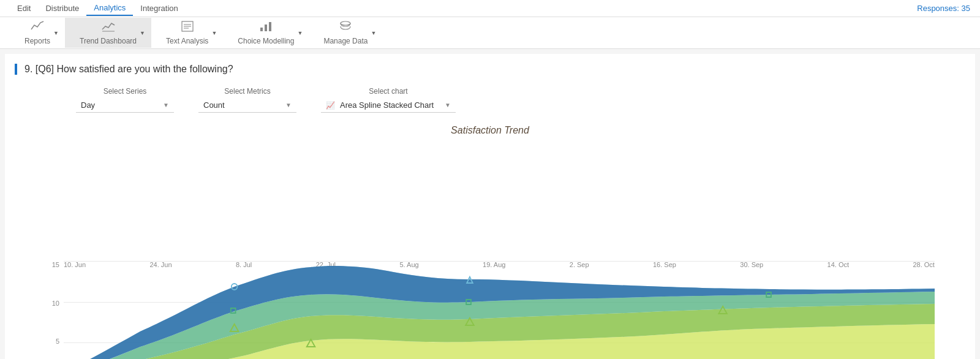  I want to click on subnav-text: Text Analysis ▼, so click(187, 33).